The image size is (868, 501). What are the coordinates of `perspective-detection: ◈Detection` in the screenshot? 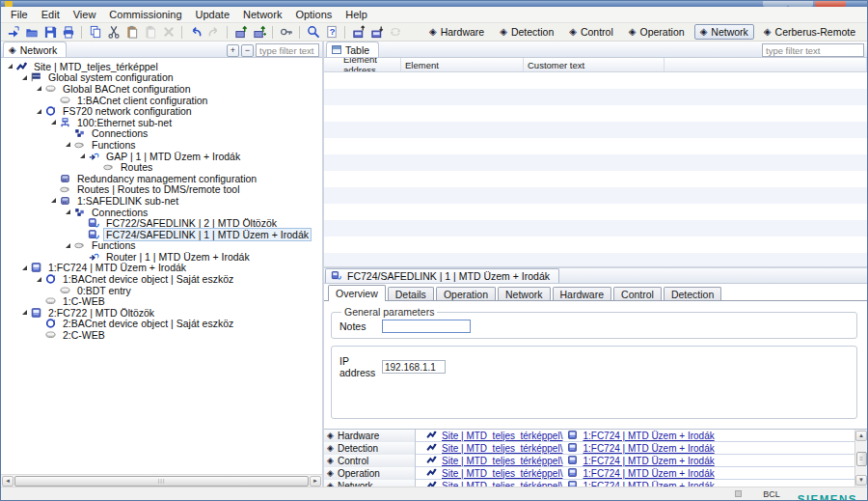 It's located at (527, 32).